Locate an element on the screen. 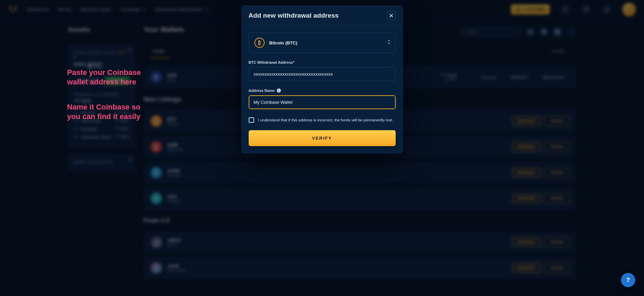 The height and width of the screenshot is (296, 644). modal-title: Add new withdrawal address is located at coordinates (294, 16).